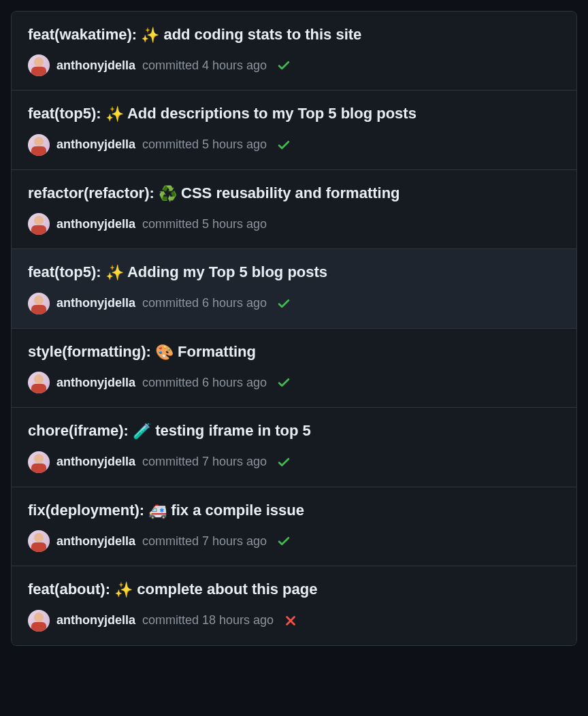 This screenshot has height=716, width=588. Describe the element at coordinates (294, 130) in the screenshot. I see `commit-item: feat(top5): ✨ Add descriptions to my Top…` at that location.